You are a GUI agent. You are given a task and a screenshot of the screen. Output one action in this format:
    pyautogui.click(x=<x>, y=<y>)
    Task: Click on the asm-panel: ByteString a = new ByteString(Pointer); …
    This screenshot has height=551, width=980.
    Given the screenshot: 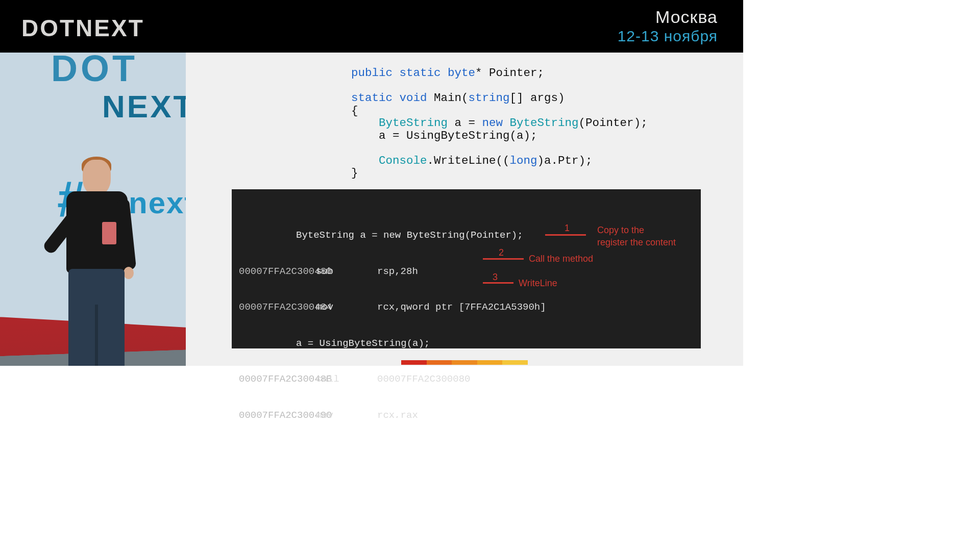 What is the action you would take?
    pyautogui.click(x=467, y=269)
    